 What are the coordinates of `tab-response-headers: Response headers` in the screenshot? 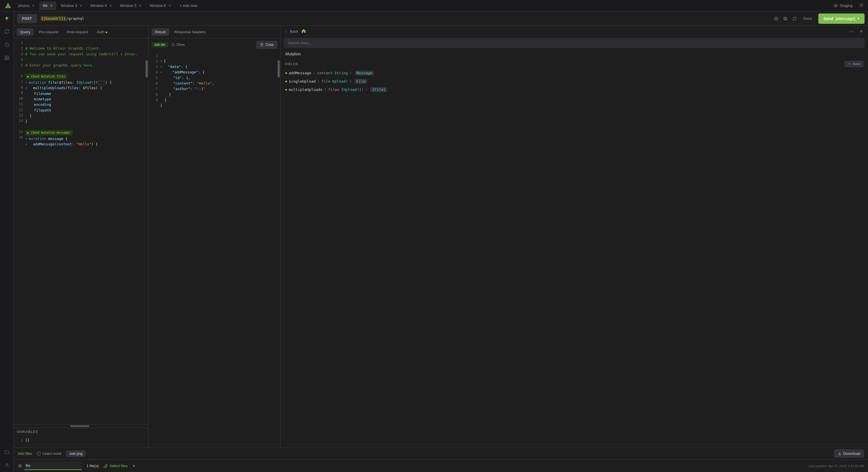 It's located at (190, 32).